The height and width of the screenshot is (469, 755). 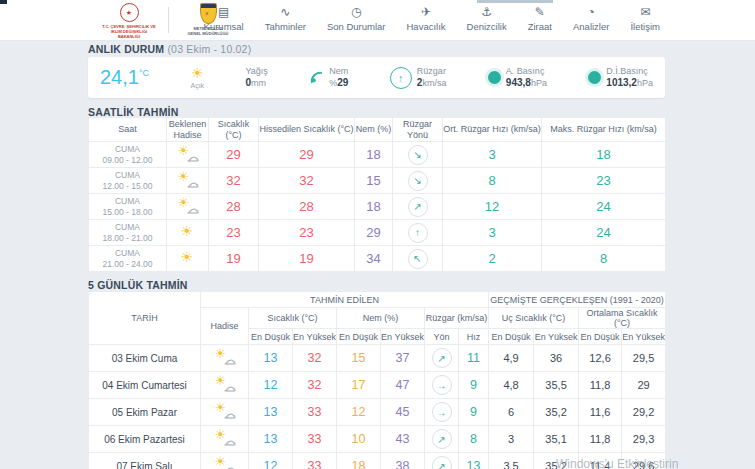 What do you see at coordinates (378, 130) in the screenshot?
I see `hourly-header-row: Saat BeklenenHadise Sıcaklık (°C) Hissed…` at bounding box center [378, 130].